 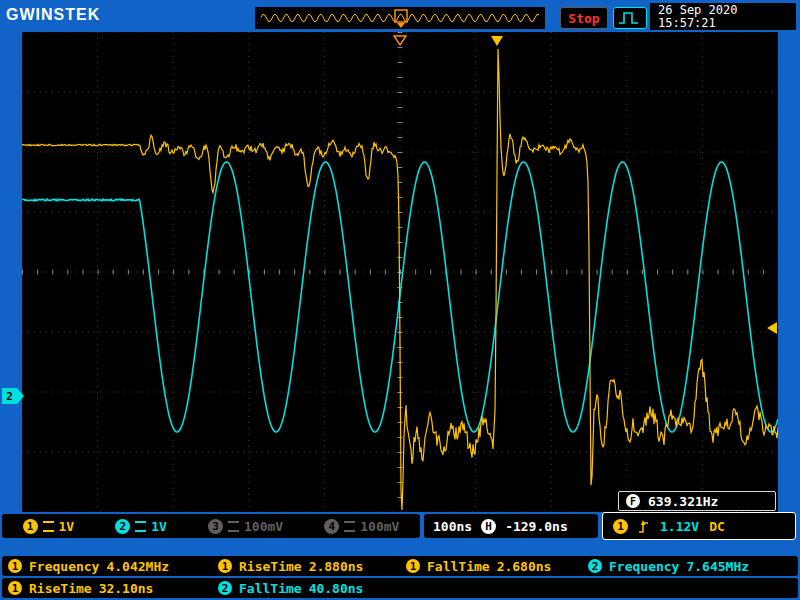 What do you see at coordinates (332, 526) in the screenshot?
I see `channel4-badge: 4` at bounding box center [332, 526].